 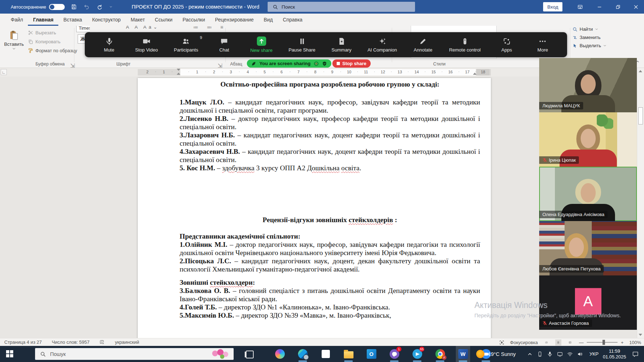 I want to click on zoom-toolbar-button: Remote control, so click(x=465, y=45).